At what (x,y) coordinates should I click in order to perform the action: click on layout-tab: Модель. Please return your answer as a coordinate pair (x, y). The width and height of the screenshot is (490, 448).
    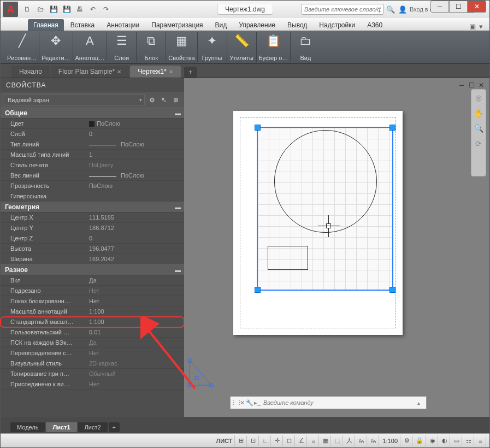
    Looking at the image, I should click on (27, 427).